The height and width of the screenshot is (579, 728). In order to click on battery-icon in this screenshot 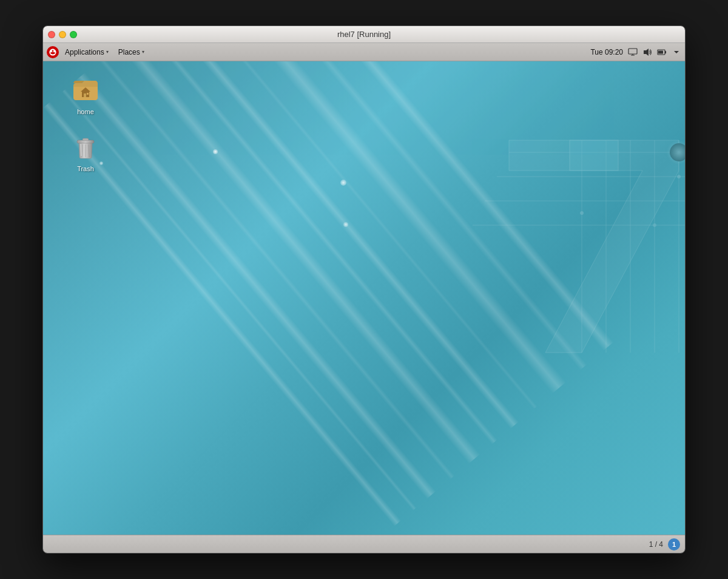, I will do `click(662, 52)`.